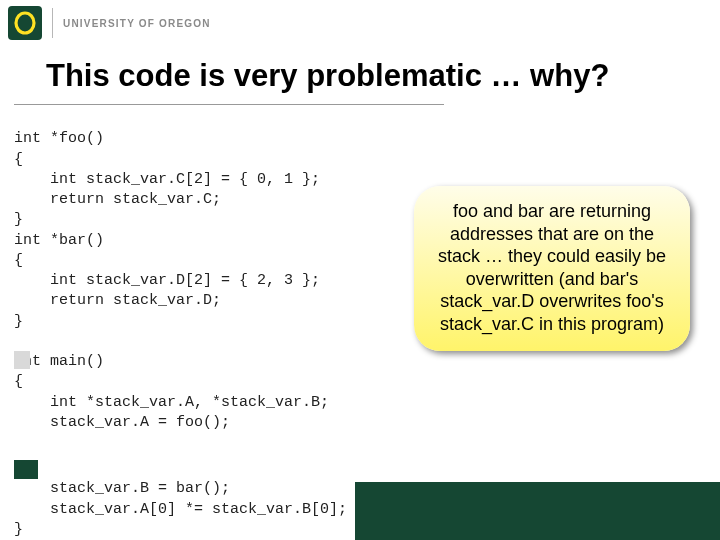 This screenshot has height=540, width=720. I want to click on university-name: UNIVERSITY OF OREGON, so click(137, 24).